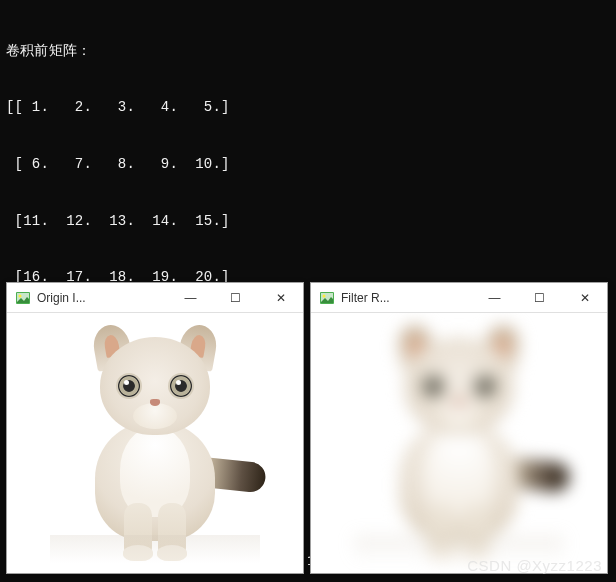 The width and height of the screenshot is (616, 582). Describe the element at coordinates (406, 298) in the screenshot. I see `window-title: Filter R...` at that location.